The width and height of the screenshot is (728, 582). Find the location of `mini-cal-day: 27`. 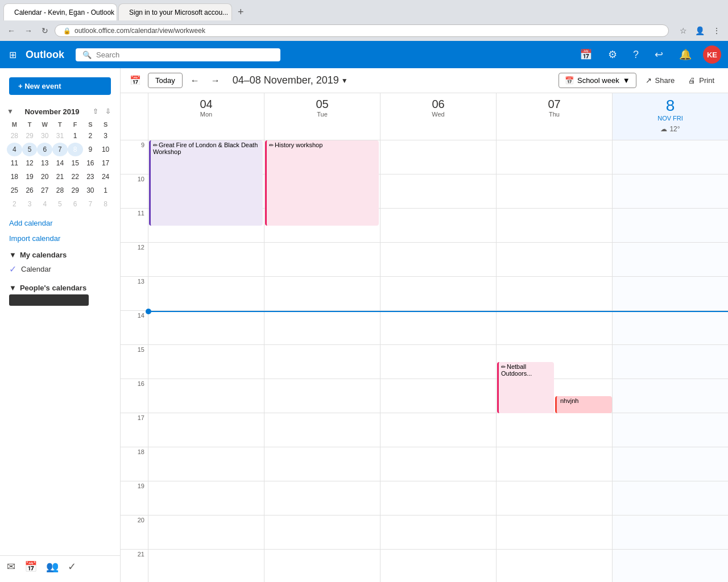

mini-cal-day: 27 is located at coordinates (44, 190).